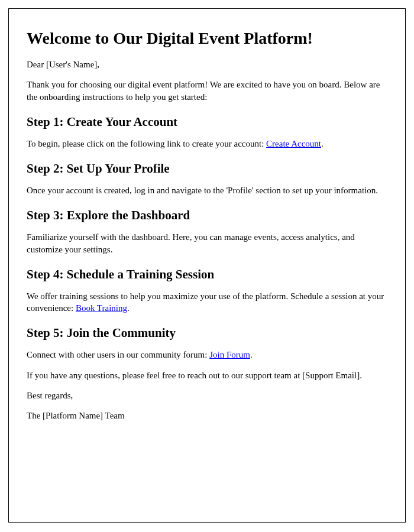  I want to click on step3-heading: Step 3: Explore the Dashboard, so click(207, 215).